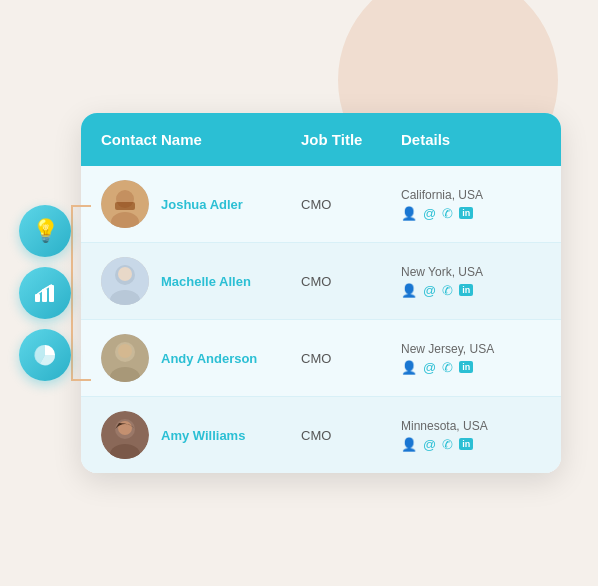  What do you see at coordinates (40, 293) in the screenshot?
I see `sidebar-wrapper: 💡` at bounding box center [40, 293].